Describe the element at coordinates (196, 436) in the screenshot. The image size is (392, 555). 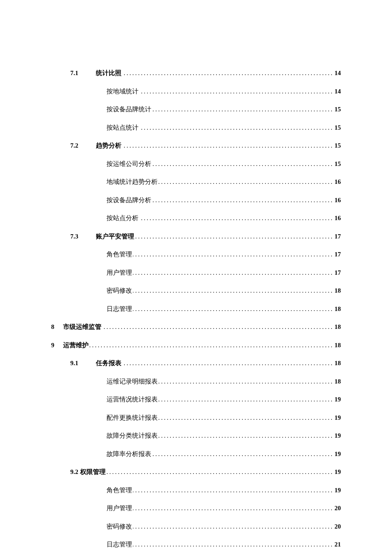
I see `toc-entry-9-1-4: 故障分类统计报表 19` at that location.